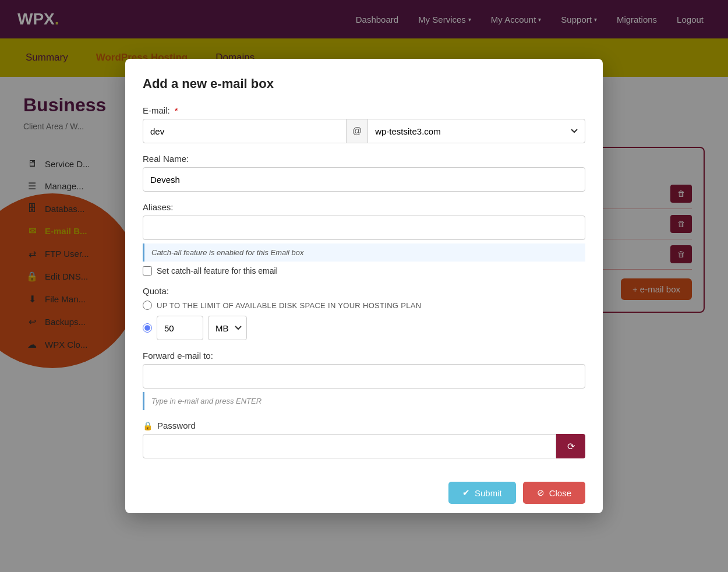  Describe the element at coordinates (147, 271) in the screenshot. I see `catch-all-checkbox` at that location.